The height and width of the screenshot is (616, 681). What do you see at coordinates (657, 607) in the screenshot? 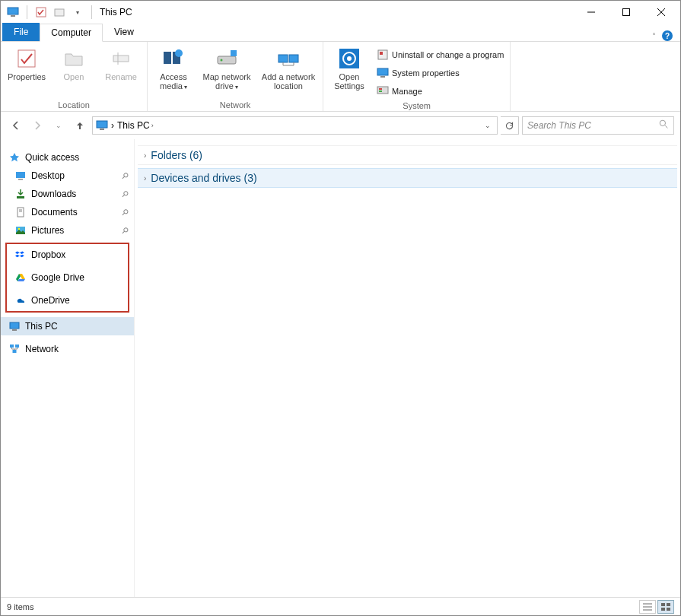
I see `view-toggle` at bounding box center [657, 607].